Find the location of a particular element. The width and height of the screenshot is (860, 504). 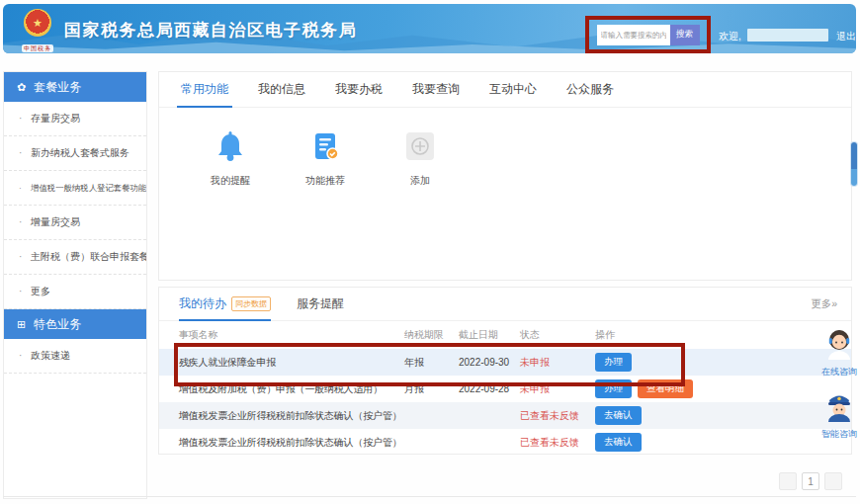

col-action: 操作 is located at coordinates (724, 335).